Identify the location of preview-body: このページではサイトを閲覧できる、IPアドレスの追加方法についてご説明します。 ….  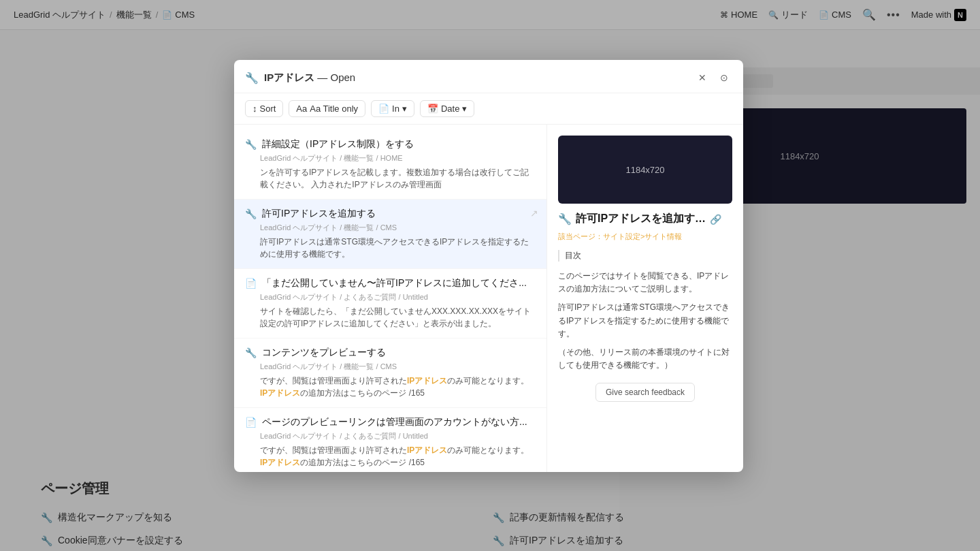
(645, 321).